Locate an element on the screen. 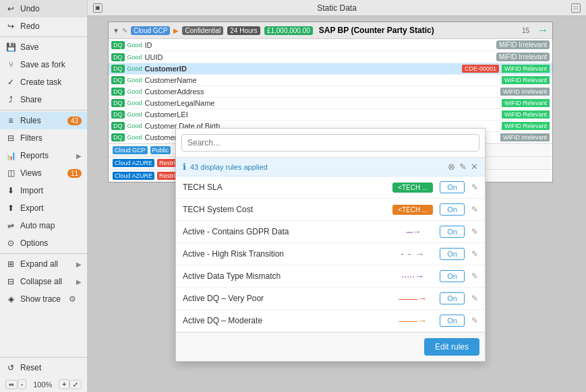 Image resolution: width=586 pixels, height=392 pixels. sidebar-label-reset: Reset is located at coordinates (31, 368).